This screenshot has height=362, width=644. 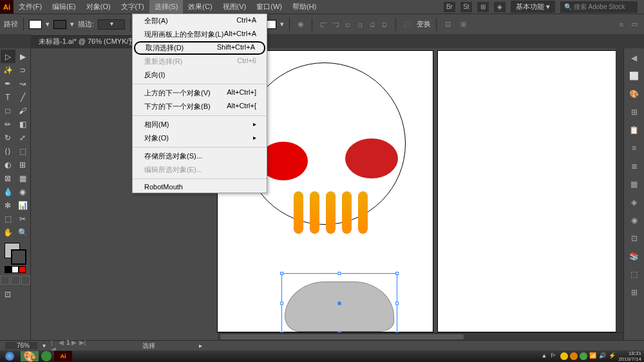 What do you see at coordinates (407, 24) in the screenshot?
I see `shape-icon: ⬚` at bounding box center [407, 24].